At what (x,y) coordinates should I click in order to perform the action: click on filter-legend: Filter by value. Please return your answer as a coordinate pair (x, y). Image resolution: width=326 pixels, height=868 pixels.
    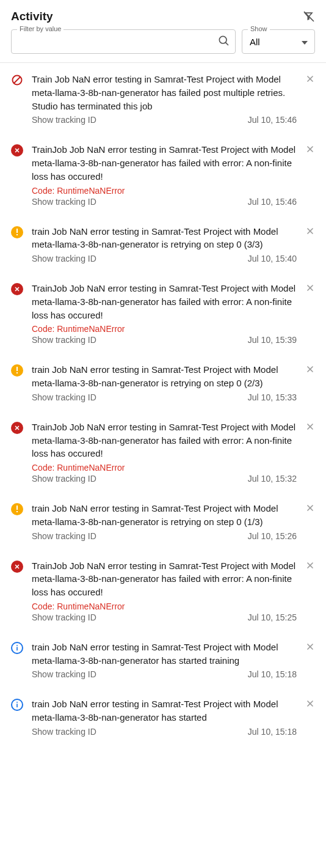
    Looking at the image, I should click on (40, 29).